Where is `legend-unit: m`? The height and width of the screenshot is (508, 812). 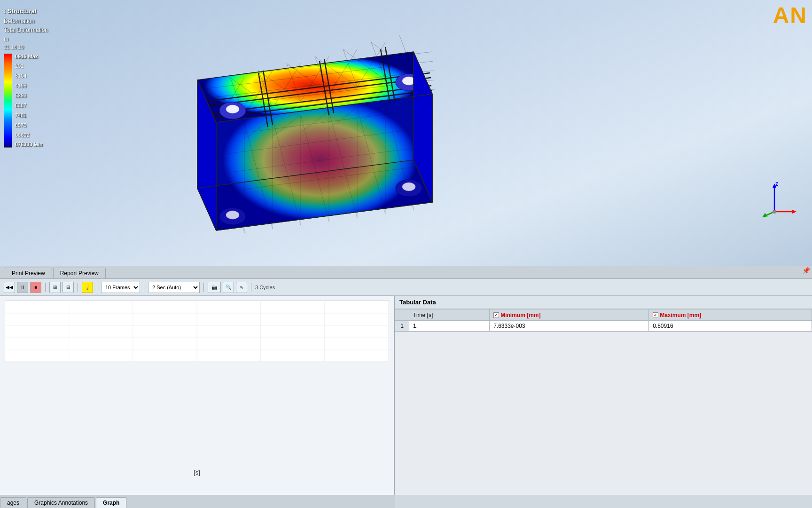
legend-unit: m is located at coordinates (41, 40).